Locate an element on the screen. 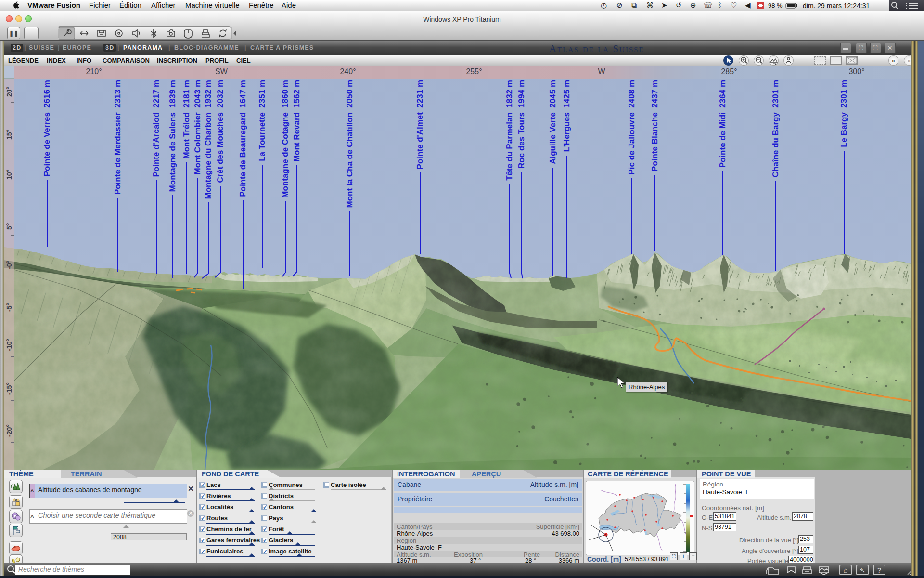  svg-text: Crêt des Mouches 2032 m is located at coordinates (220, 131).